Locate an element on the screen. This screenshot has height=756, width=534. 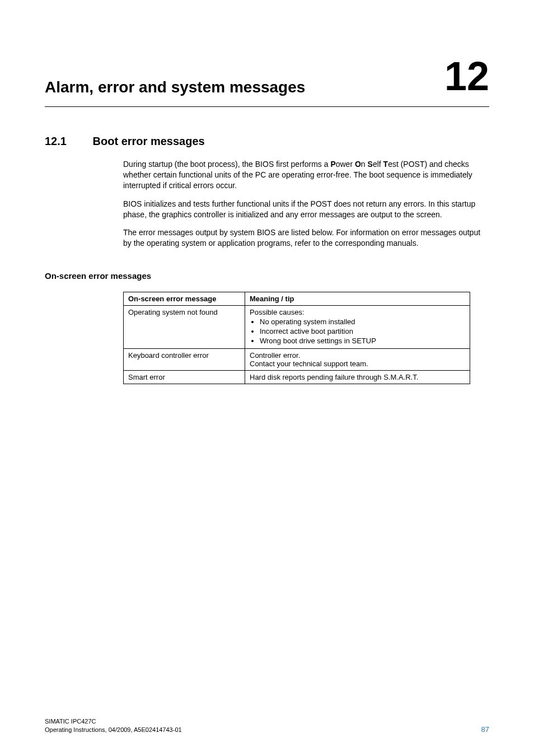
list-item: Wrong boot drive settings in SETUP is located at coordinates (363, 340).